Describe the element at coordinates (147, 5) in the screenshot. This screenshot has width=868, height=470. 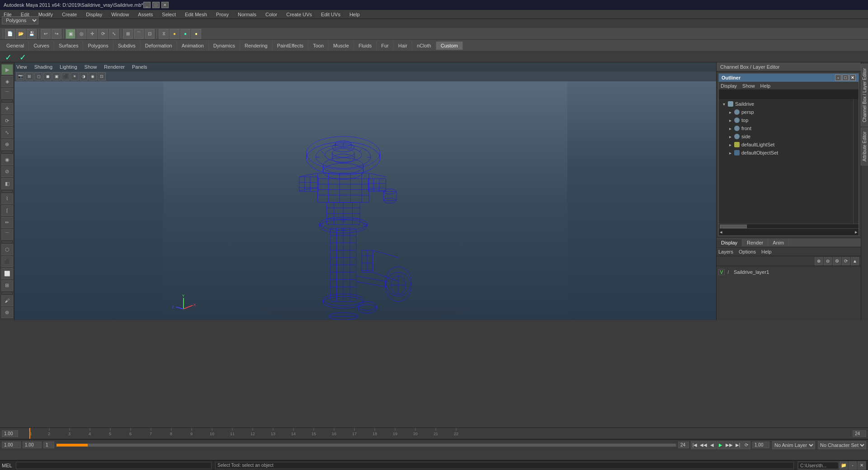
I see `minimize-button: _` at that location.